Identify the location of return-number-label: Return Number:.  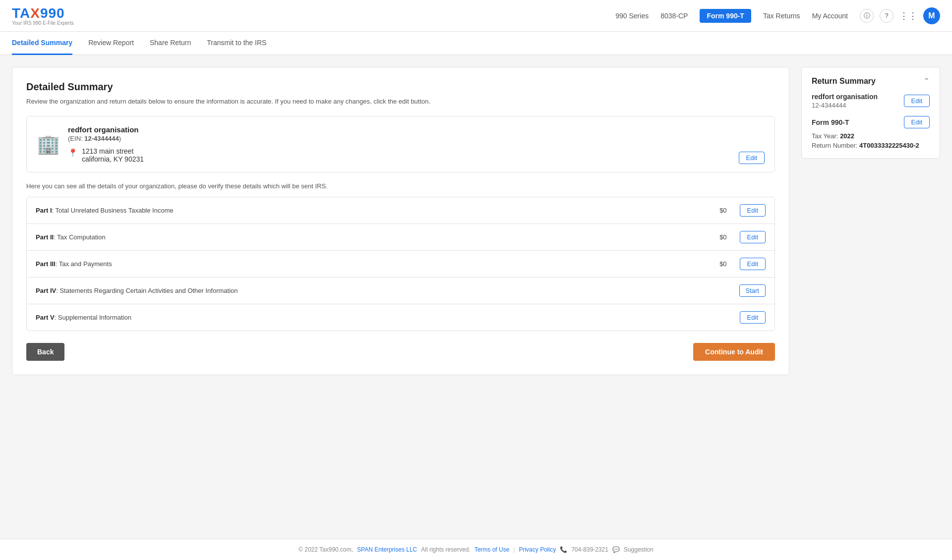
(834, 146).